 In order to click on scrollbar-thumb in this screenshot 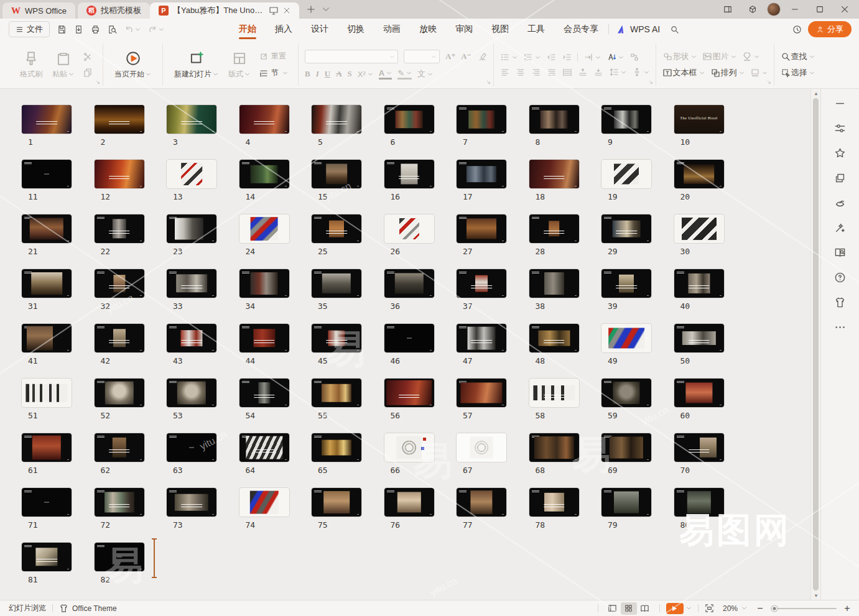, I will do `click(816, 344)`.